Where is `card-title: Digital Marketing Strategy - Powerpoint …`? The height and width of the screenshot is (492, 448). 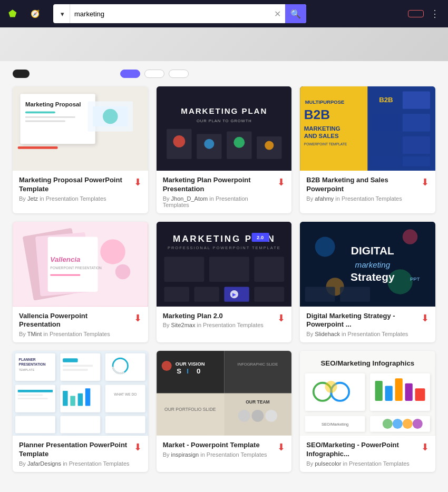 card-title: Digital Marketing Strategy - Powerpoint … is located at coordinates (362, 321).